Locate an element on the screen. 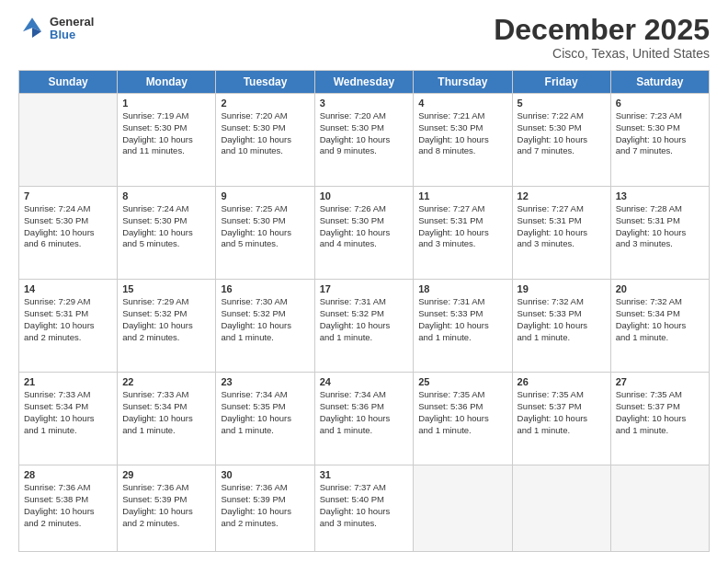  day-number: 16 is located at coordinates (265, 289).